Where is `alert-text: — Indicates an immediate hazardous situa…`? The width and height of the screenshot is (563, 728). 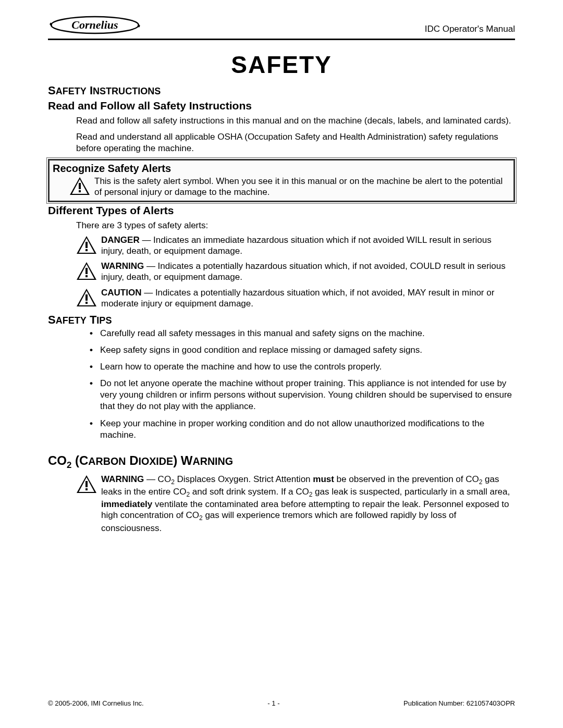 alert-text: — Indicates an immediate hazardous situa… is located at coordinates (296, 245).